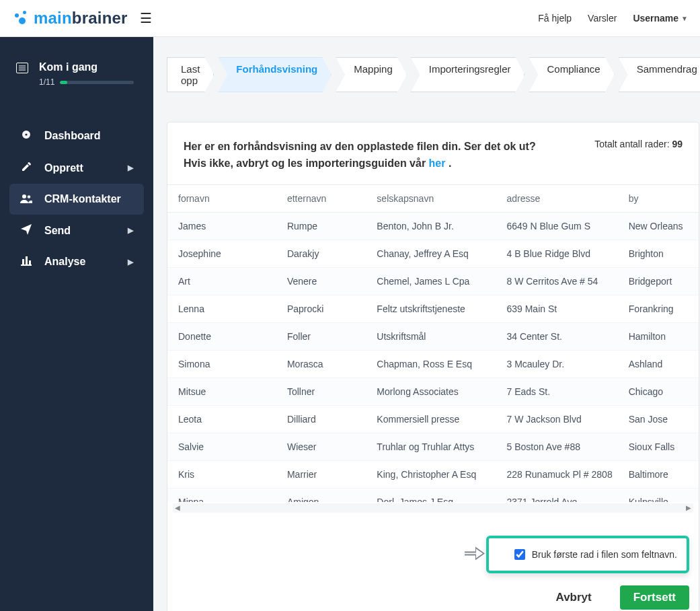 Image resolution: width=700 pixels, height=611 pixels. Describe the element at coordinates (433, 281) in the screenshot. I see `table-row: ArtVenereChemel, James L Cpa8 W Cerritos…` at that location.